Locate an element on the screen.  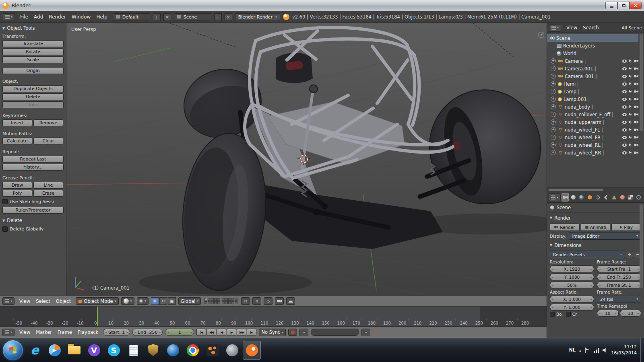
outliner-row: RenderLayers is located at coordinates (592, 46).